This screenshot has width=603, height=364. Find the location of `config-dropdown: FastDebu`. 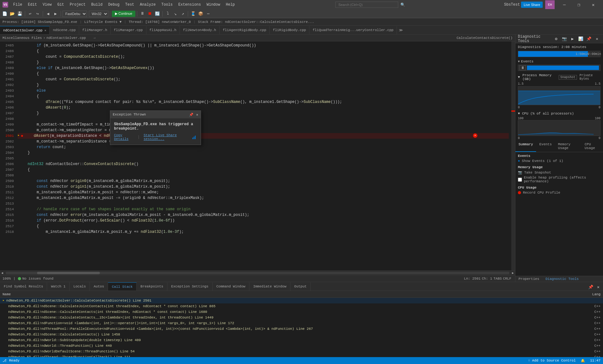

config-dropdown: FastDebu is located at coordinates (75, 14).